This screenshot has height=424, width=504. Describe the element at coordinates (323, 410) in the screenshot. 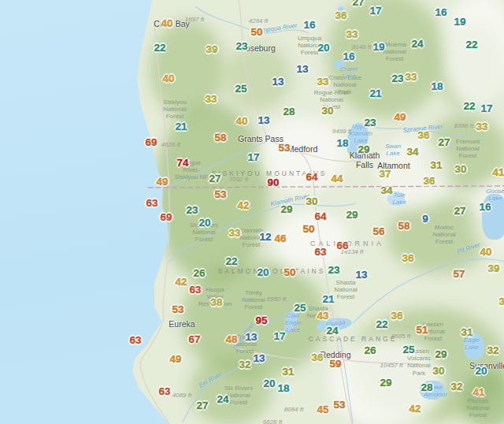

I see `temp-reading: 45` at that location.